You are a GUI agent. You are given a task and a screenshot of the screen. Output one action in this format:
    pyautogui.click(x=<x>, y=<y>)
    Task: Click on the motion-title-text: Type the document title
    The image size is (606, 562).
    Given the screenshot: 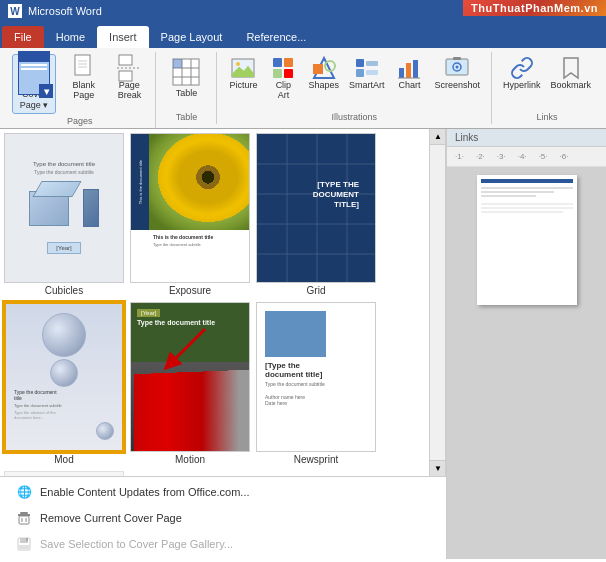 What is the action you would take?
    pyautogui.click(x=176, y=322)
    